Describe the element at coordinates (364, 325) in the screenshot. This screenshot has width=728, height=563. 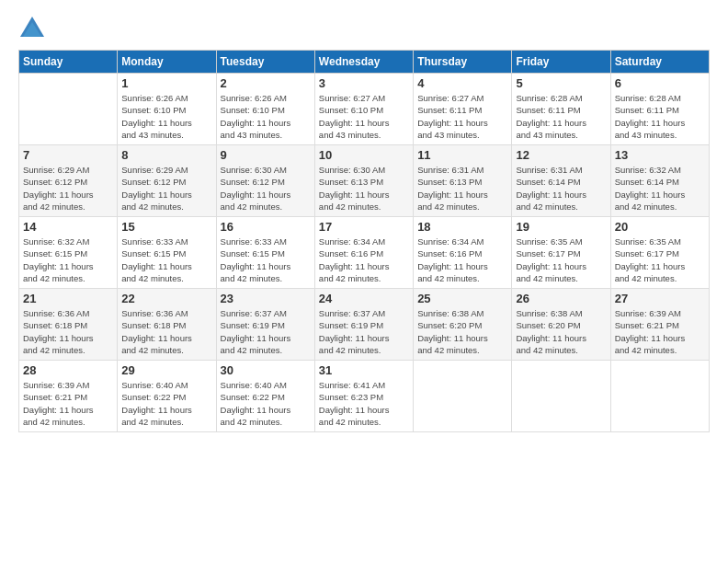
I see `day-cell: 24Sunrise: 6:37 AM Sunset: 6:19 PM Dayli…` at that location.